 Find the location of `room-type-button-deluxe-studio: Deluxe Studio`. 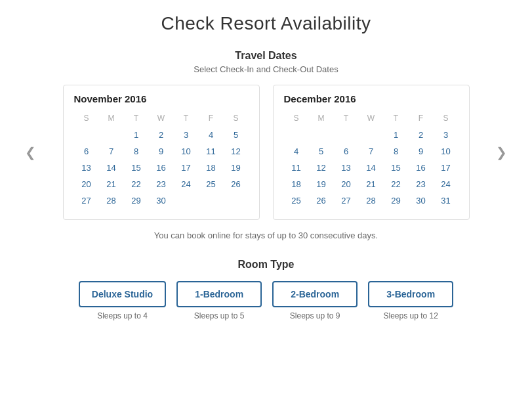

room-type-button-deluxe-studio: Deluxe Studio is located at coordinates (122, 294).